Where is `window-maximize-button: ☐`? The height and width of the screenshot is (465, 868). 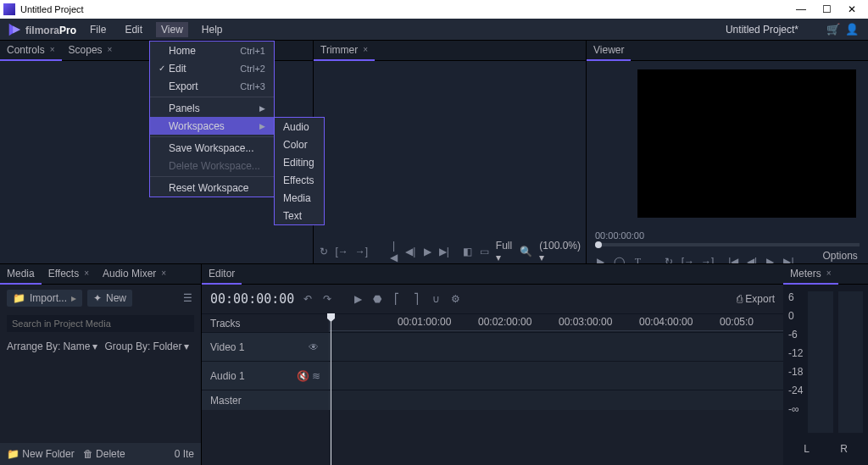
window-maximize-button: ☐ is located at coordinates (826, 9).